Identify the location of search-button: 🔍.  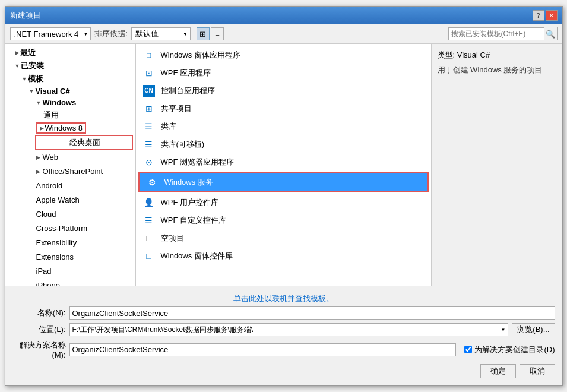
(550, 34).